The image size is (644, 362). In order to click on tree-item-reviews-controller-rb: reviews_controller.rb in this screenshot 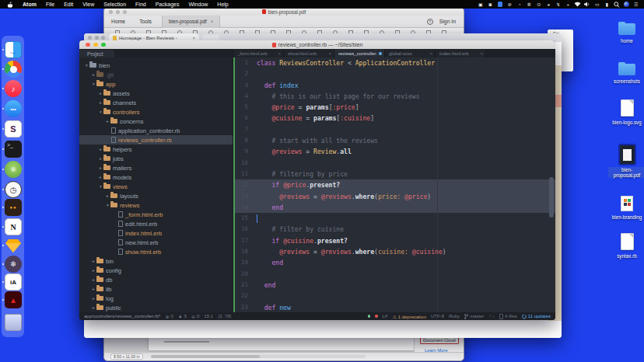, I will do `click(156, 140)`.